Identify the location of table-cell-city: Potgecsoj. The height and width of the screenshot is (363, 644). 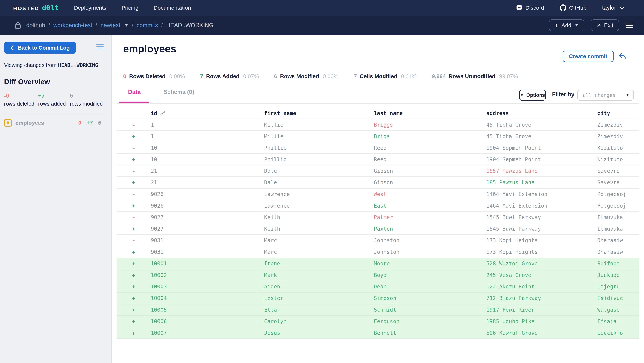
(618, 206).